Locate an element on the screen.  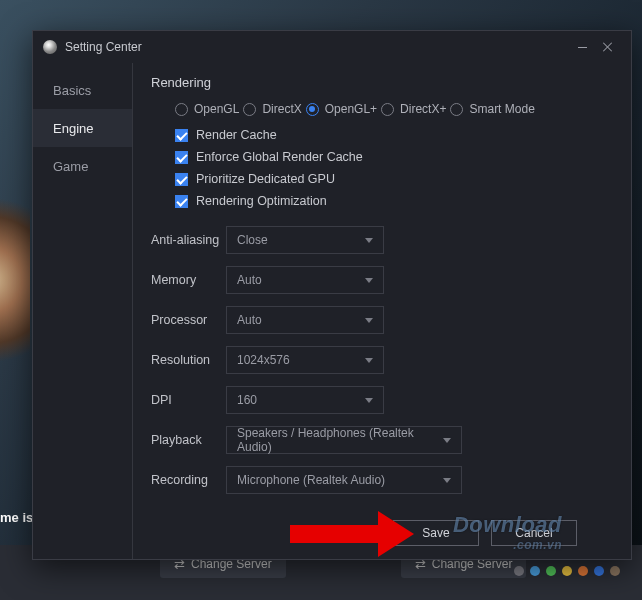
label-dpi: DPI is located at coordinates (188, 400).